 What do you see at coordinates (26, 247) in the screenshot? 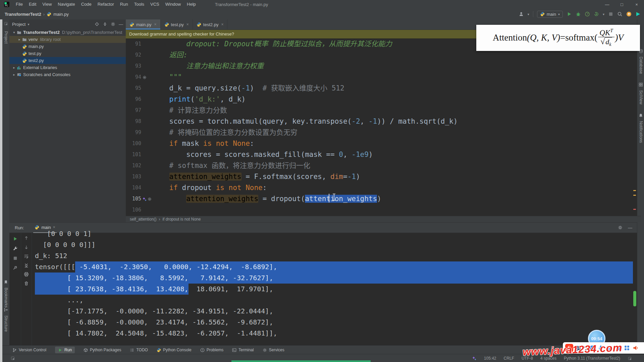
I see `down-stack-trace-icon` at bounding box center [26, 247].